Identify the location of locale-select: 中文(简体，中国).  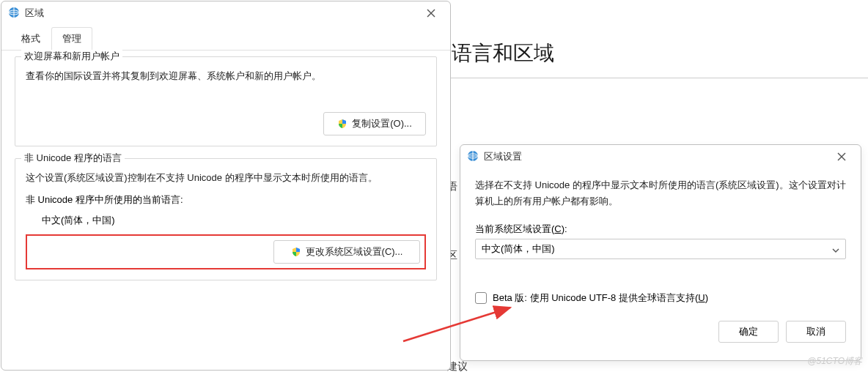
(661, 249).